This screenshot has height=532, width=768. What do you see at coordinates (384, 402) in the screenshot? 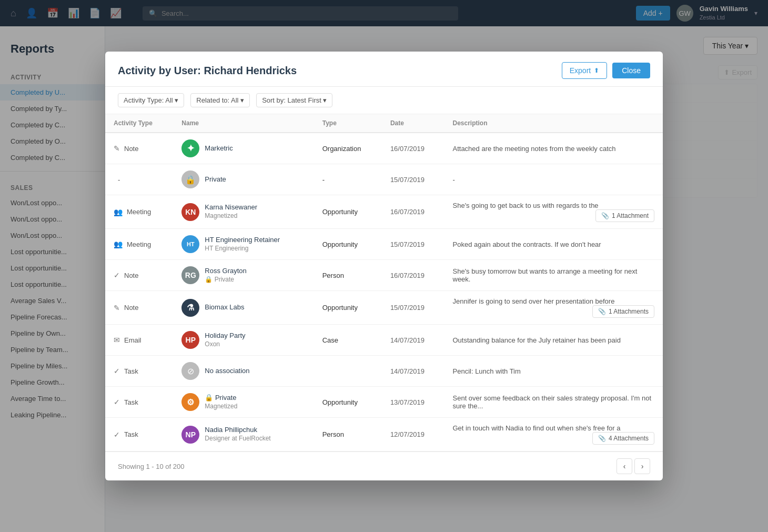
I see `table-row: ✓Task⚙🔒 PrivateMagnetizedOpportunity13/0…` at bounding box center [384, 402].